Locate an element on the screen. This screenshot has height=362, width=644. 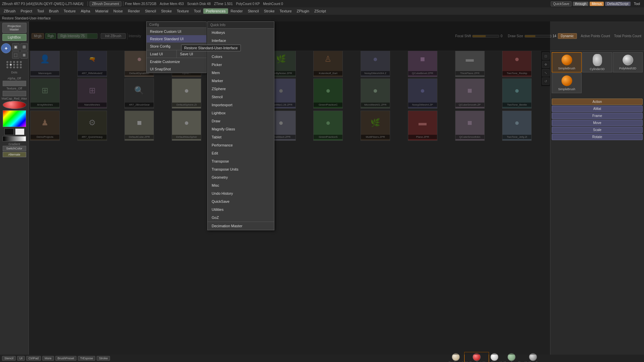
draw-size-slider is located at coordinates (538, 36).